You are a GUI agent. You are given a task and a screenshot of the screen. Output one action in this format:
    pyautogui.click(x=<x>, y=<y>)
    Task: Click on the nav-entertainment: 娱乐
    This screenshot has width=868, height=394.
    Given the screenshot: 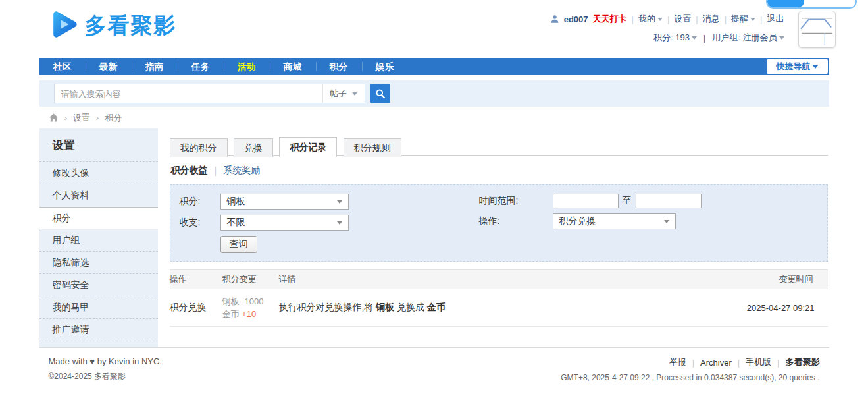 What is the action you would take?
    pyautogui.click(x=385, y=67)
    